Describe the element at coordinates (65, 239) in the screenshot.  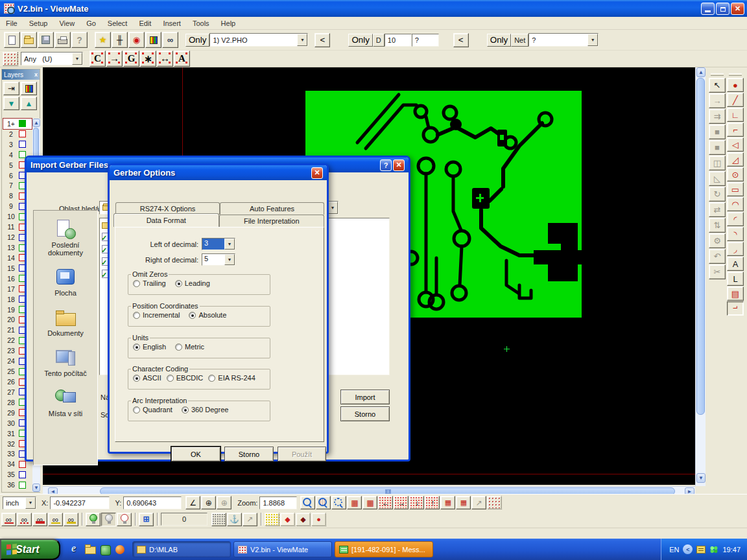
I see `place-recent: Poslední dokumenty` at that location.